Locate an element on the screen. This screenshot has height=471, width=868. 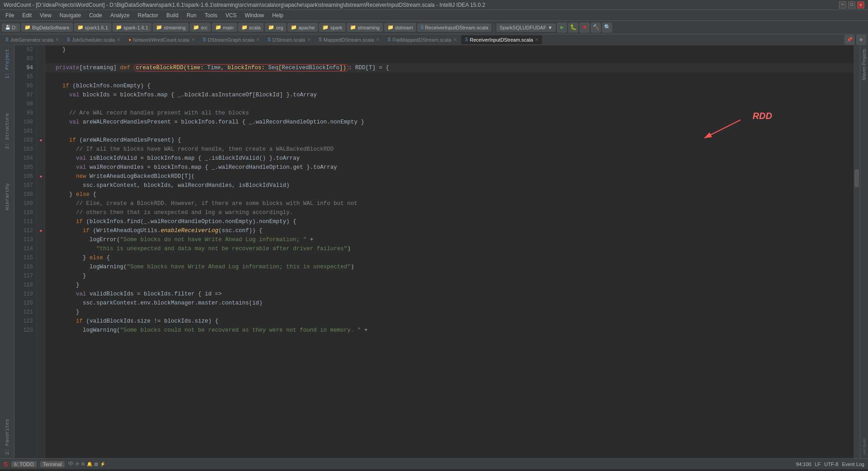
ant-build-label: Ant Build is located at coordinates (864, 447).